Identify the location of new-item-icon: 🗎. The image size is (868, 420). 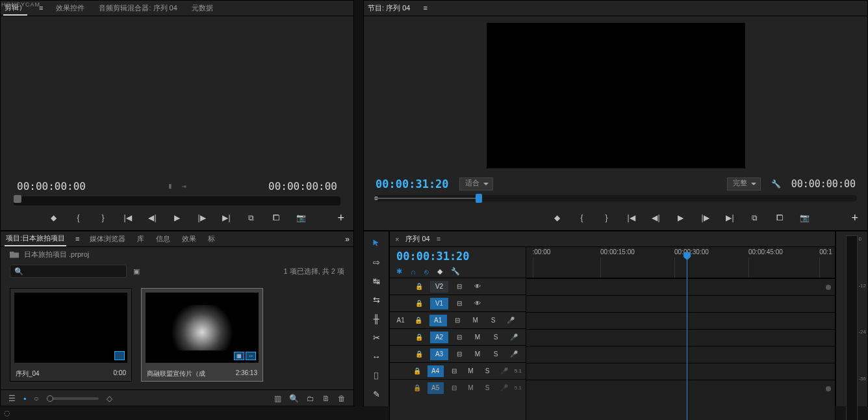
(326, 399).